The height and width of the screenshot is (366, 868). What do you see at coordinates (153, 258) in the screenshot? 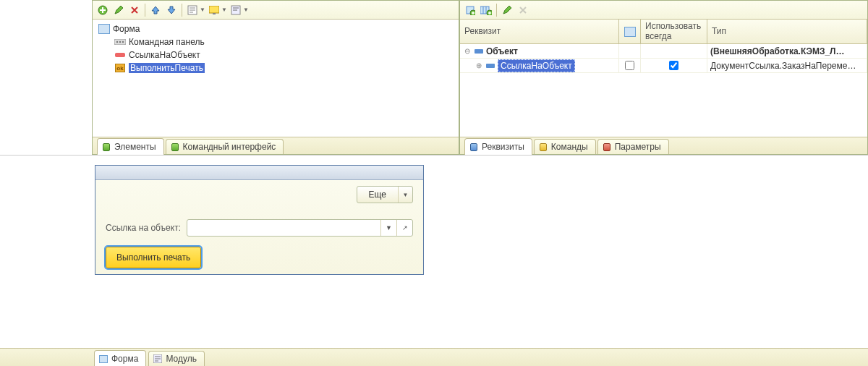
I see `button-label: Выполнить печать` at bounding box center [153, 258].